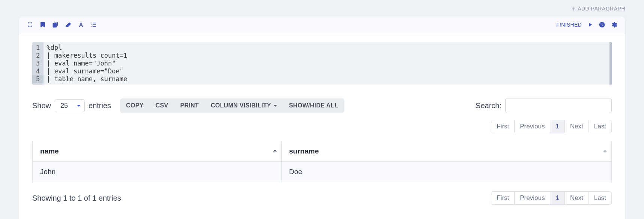 This screenshot has width=644, height=219. What do you see at coordinates (558, 106) in the screenshot?
I see `search-input` at bounding box center [558, 106].